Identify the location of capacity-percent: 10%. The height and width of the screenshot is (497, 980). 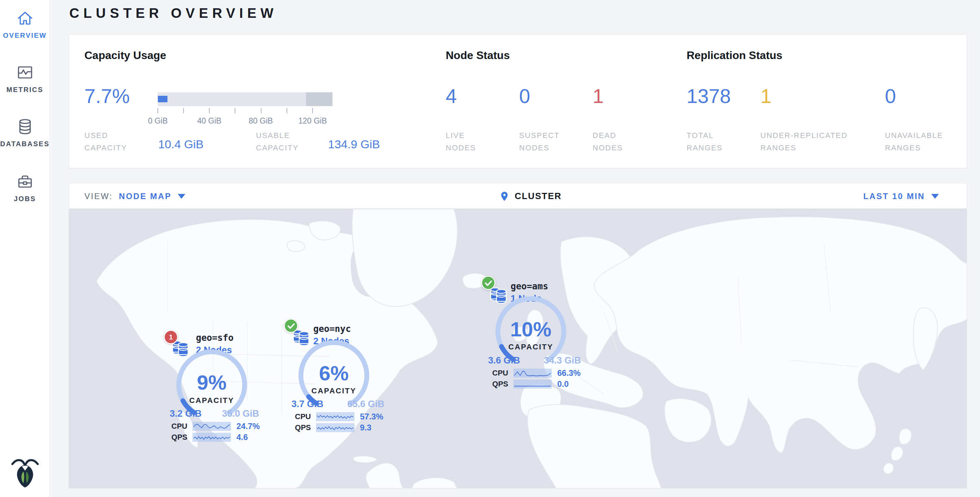
(531, 330).